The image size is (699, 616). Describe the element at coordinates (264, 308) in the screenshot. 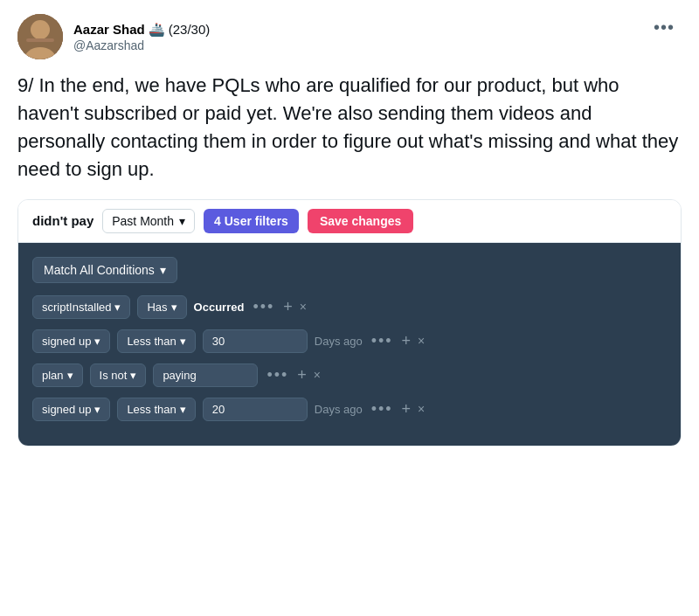

I see `more-options-row1: •••` at that location.